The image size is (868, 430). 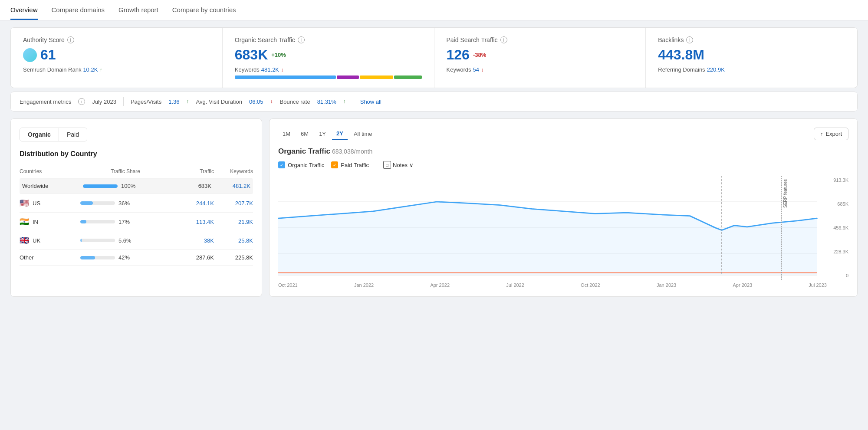 What do you see at coordinates (434, 10) in the screenshot?
I see `top-navigation: Overview Compare domains Growth report C…` at bounding box center [434, 10].